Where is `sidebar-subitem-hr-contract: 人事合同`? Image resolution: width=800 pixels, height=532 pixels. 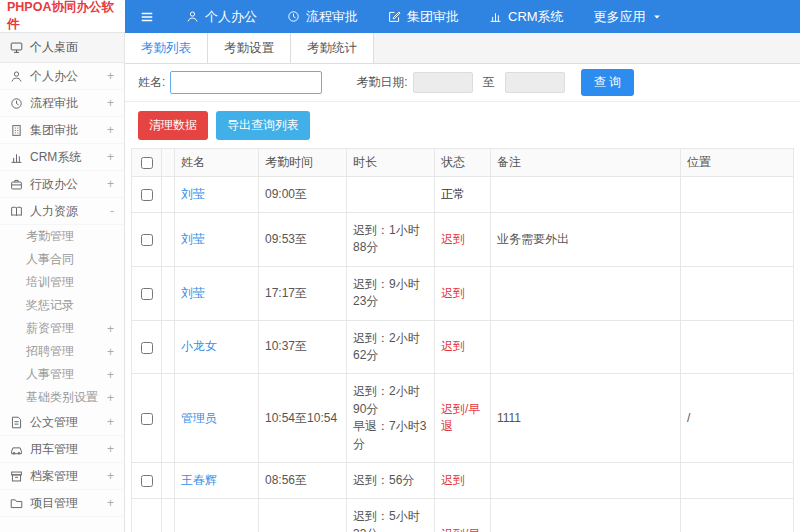
sidebar-subitem-hr-contract: 人事合同 is located at coordinates (62, 260).